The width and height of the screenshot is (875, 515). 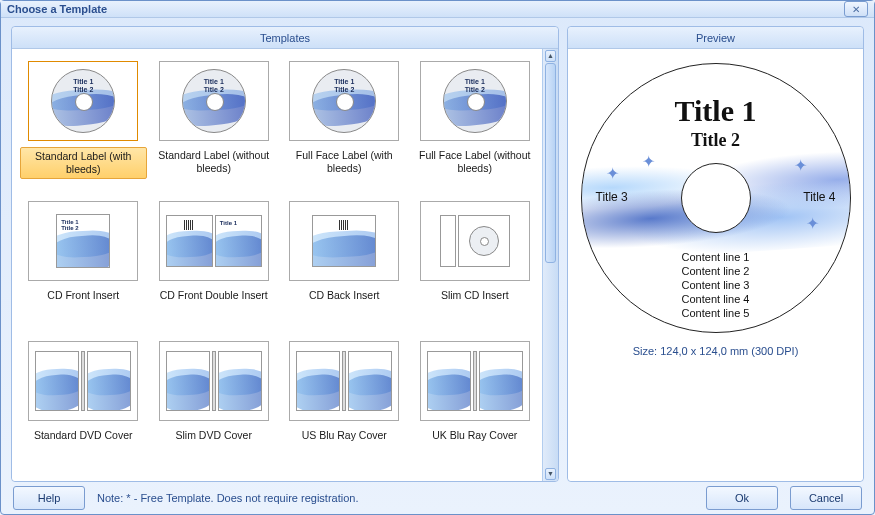 What do you see at coordinates (550, 163) in the screenshot?
I see `scroll-thumb` at bounding box center [550, 163].